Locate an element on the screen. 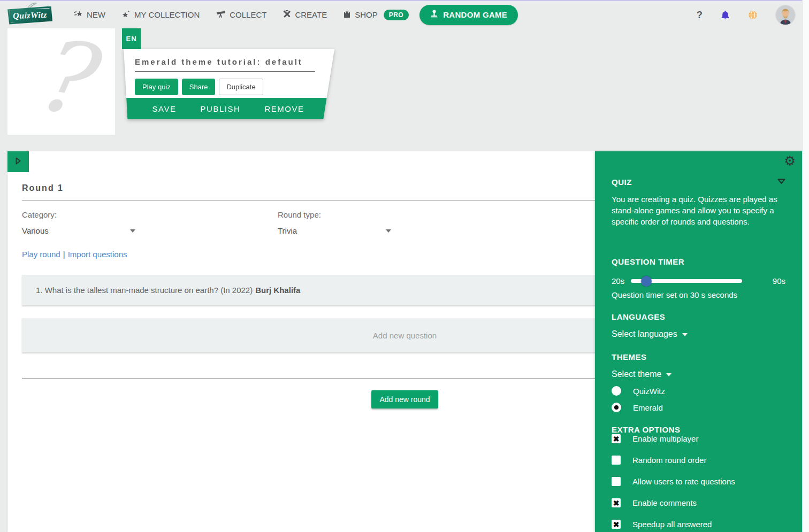 The width and height of the screenshot is (809, 532). category-select: Various is located at coordinates (79, 231).